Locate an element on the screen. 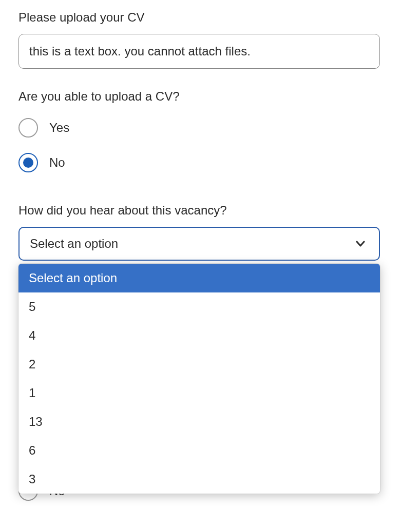  dropdown-option-placeholder: Select an option is located at coordinates (199, 278).